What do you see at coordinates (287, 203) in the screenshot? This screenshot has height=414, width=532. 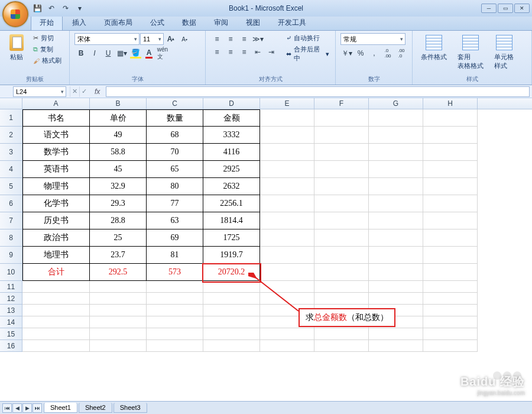 I see `cell-E6` at bounding box center [287, 203].